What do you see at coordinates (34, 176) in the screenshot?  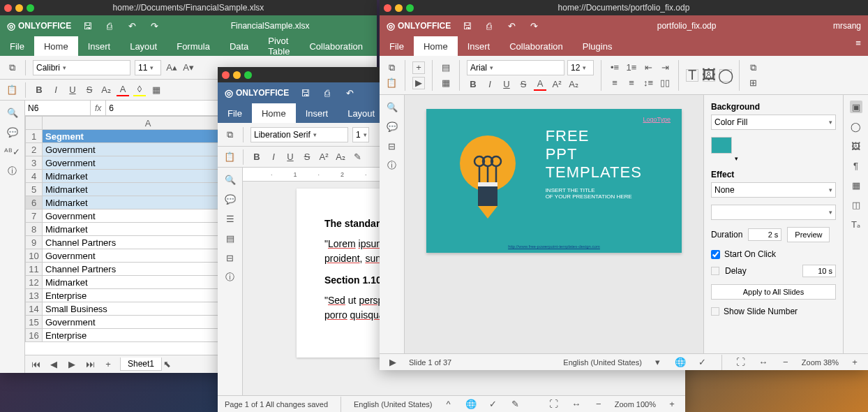 I see `row-header: 4` at bounding box center [34, 176].